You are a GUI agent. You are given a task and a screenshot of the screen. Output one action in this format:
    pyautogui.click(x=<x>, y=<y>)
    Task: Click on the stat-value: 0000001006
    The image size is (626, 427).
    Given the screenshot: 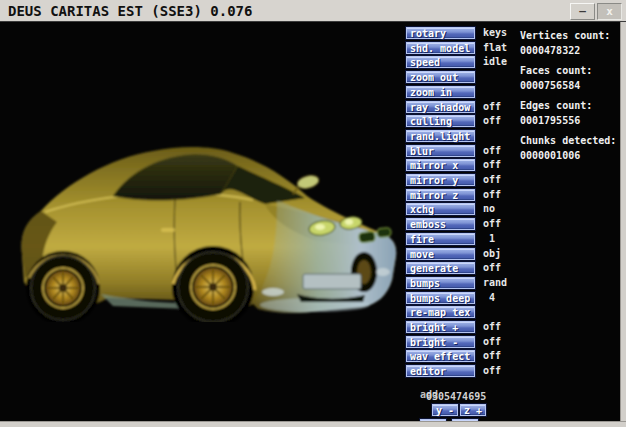 What is the action you would take?
    pyautogui.click(x=570, y=156)
    